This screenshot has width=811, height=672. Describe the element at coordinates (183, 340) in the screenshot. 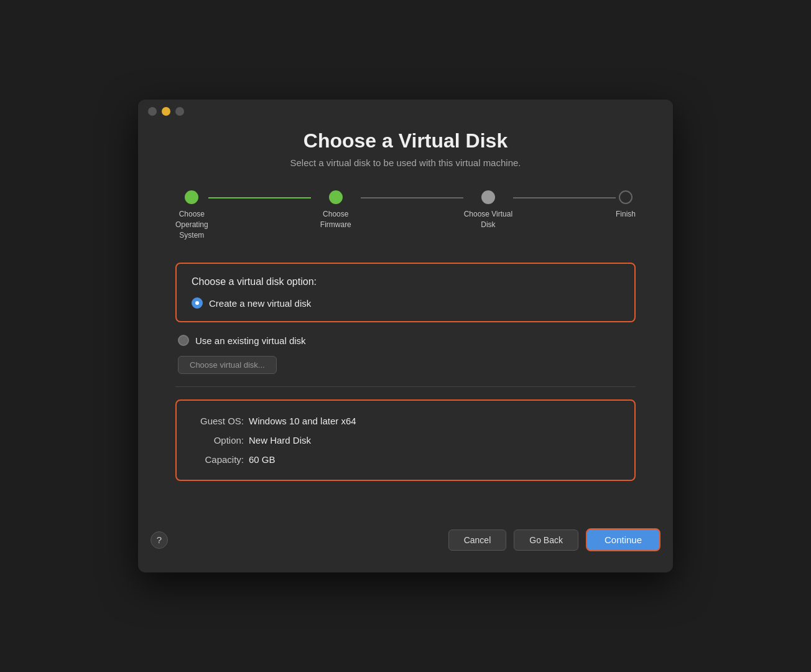

I see `existing-disk-radio` at that location.